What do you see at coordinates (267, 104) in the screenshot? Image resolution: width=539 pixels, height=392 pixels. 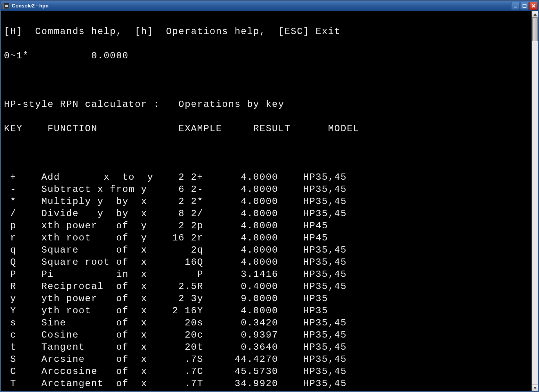 I see `section-title: HP-style RPN calculator : Operations by …` at bounding box center [267, 104].